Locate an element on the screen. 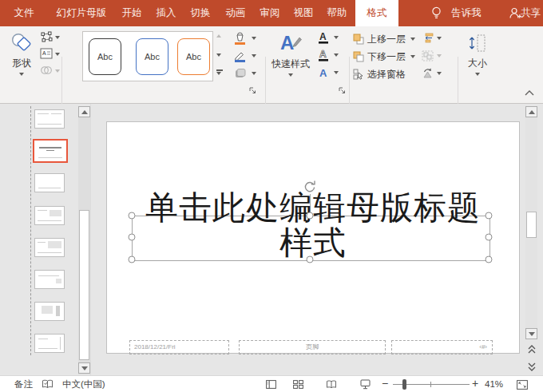 The image size is (543, 392). group-objects-icon is located at coordinates (428, 56).